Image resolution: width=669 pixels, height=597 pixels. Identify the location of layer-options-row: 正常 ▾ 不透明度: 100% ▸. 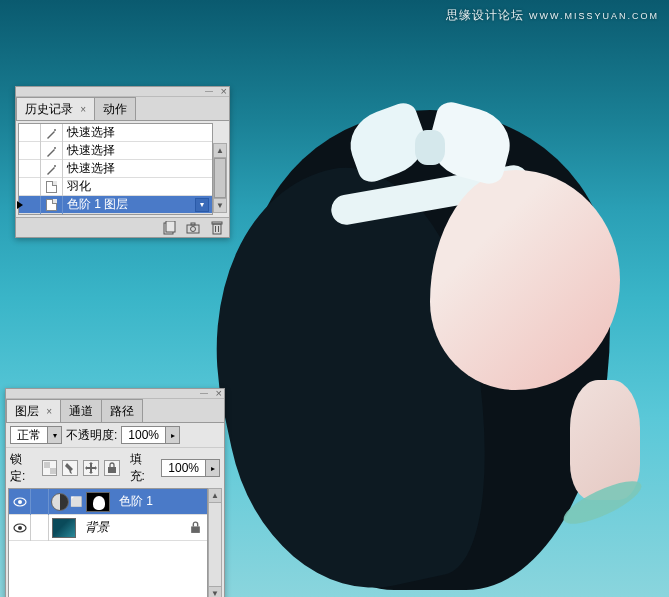
(115, 435).